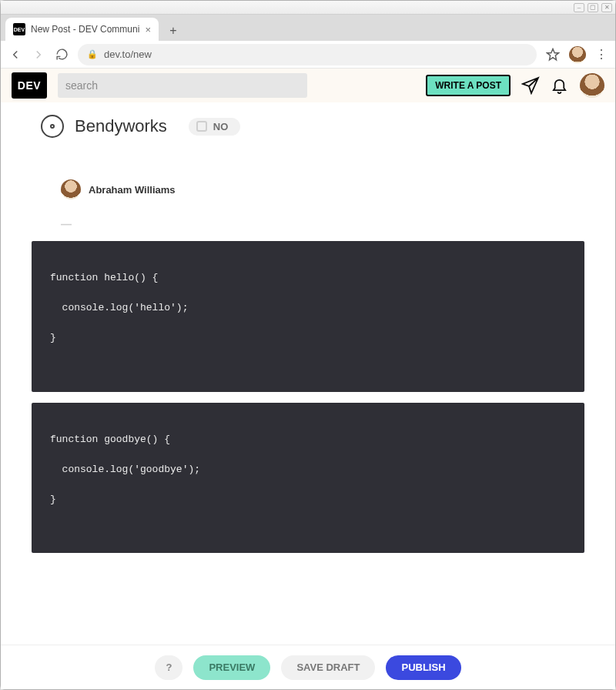 The width and height of the screenshot is (616, 690). I want to click on placeholder-mark: —, so click(308, 219).